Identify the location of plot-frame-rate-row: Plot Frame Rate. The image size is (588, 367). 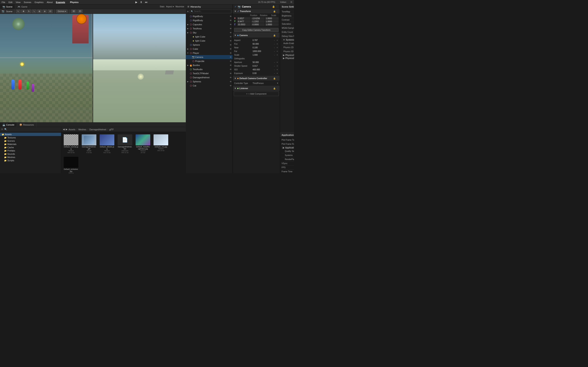
(288, 144).